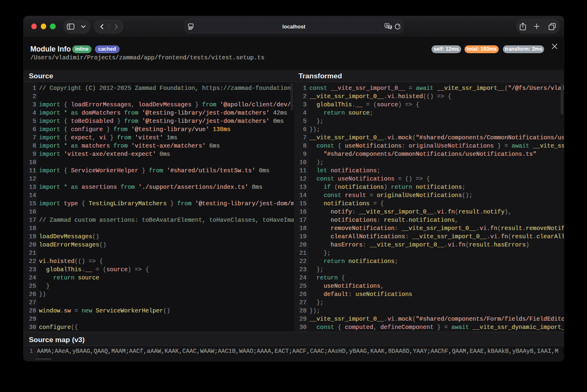  I want to click on svg-text: 文, so click(390, 27).